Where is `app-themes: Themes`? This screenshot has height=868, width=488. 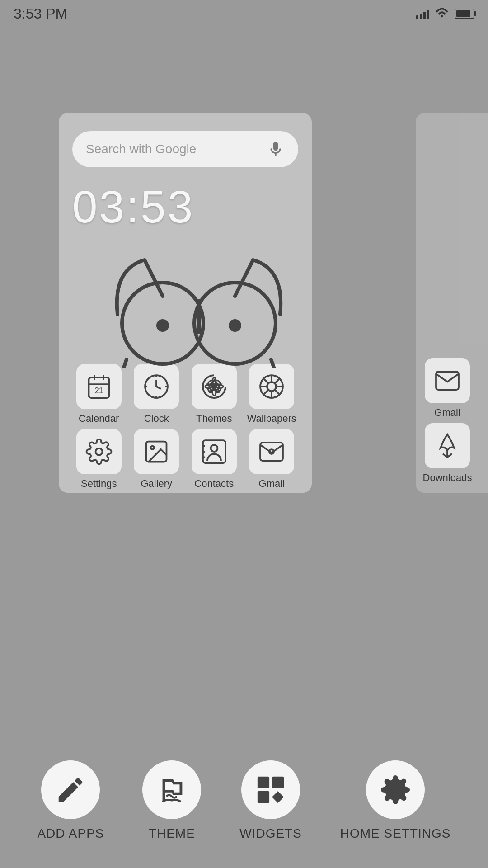
app-themes: Themes is located at coordinates (214, 394).